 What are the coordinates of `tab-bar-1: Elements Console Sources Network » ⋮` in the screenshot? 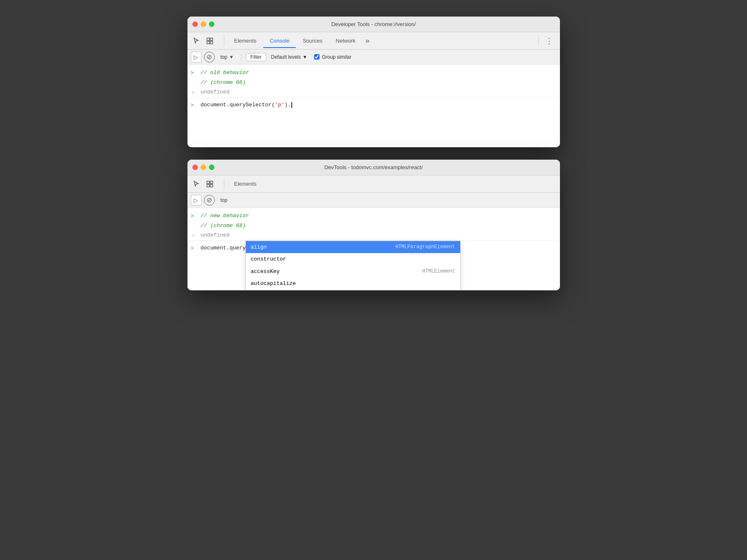 It's located at (374, 41).